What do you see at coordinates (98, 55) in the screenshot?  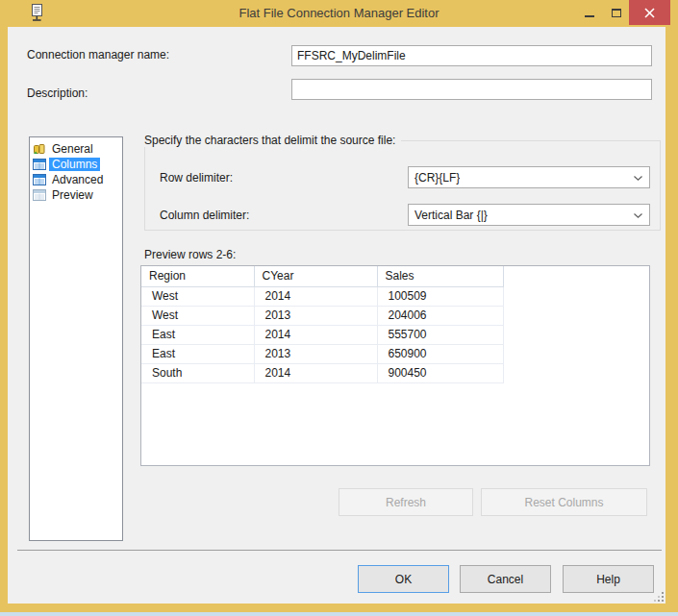 I see `connection-manager-name-label: Connection manager name:` at bounding box center [98, 55].